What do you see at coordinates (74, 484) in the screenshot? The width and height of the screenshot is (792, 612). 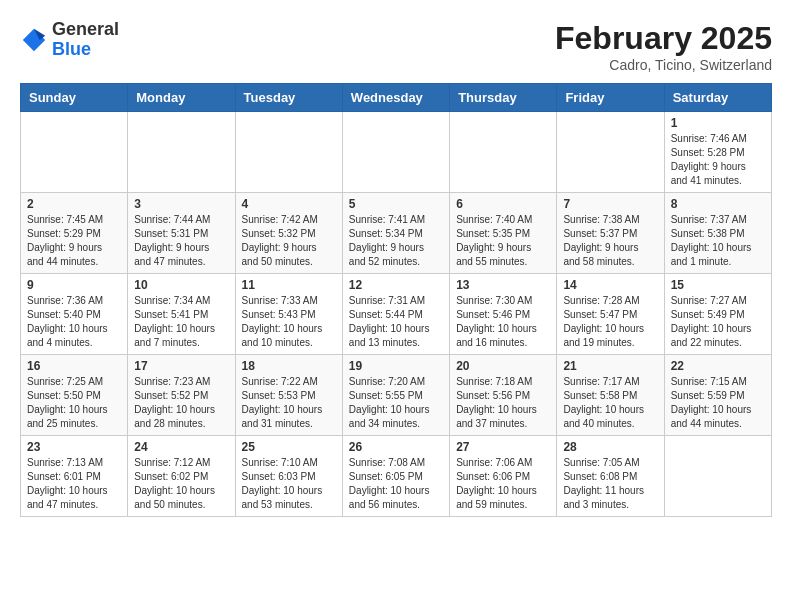 I see `day-info: Sunrise: 7:13 AM Sunset: 6:01 PM Dayligh…` at bounding box center [74, 484].